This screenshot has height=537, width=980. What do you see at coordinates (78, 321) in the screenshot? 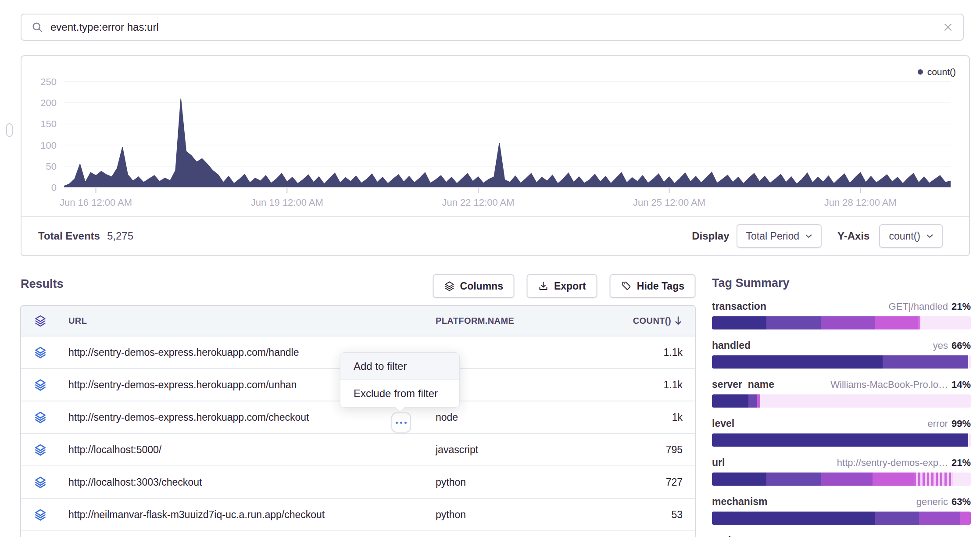
I see `column-header-url: URL` at bounding box center [78, 321].